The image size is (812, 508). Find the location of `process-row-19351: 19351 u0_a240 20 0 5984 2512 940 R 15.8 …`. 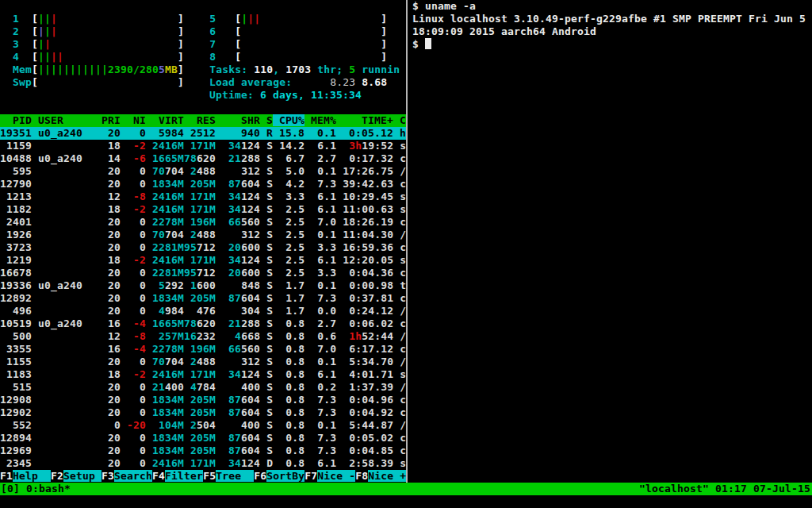

process-row-19351: 19351 u0_a240 20 0 5984 2512 940 R 15.8 … is located at coordinates (203, 133).